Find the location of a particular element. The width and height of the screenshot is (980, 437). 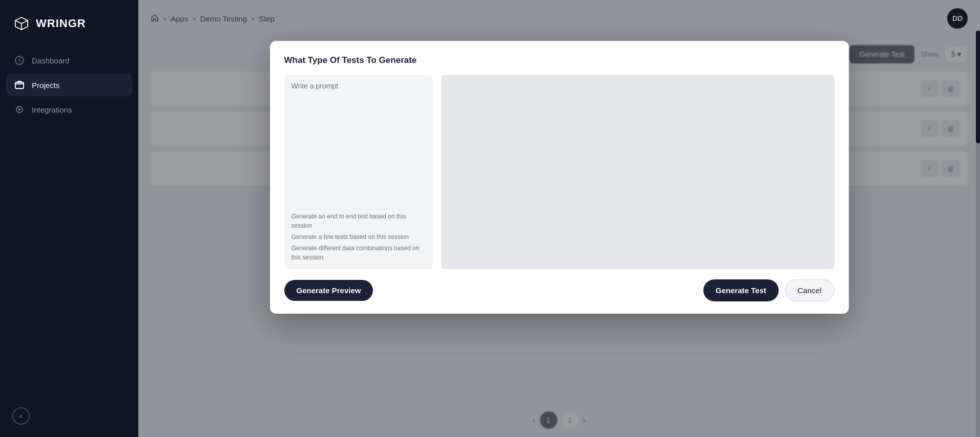

sidebar-item-integrations: Integrations is located at coordinates (69, 110).